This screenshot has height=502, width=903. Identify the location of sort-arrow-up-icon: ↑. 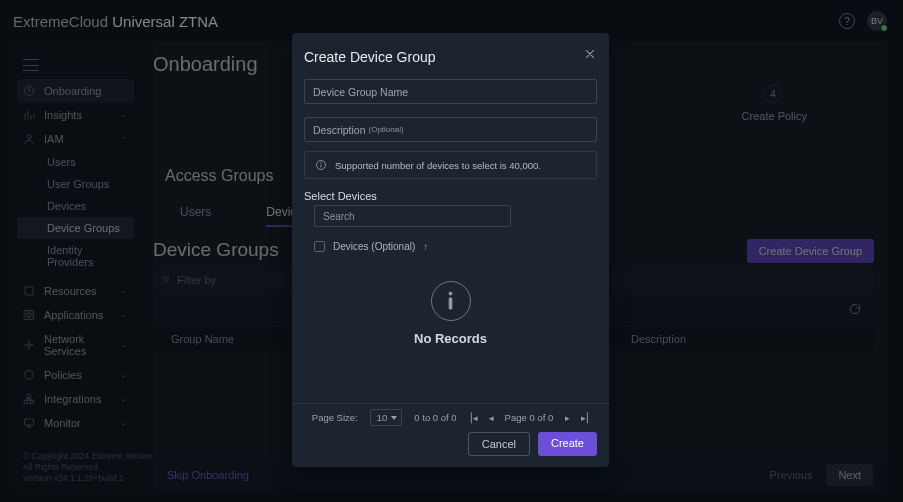
(426, 246).